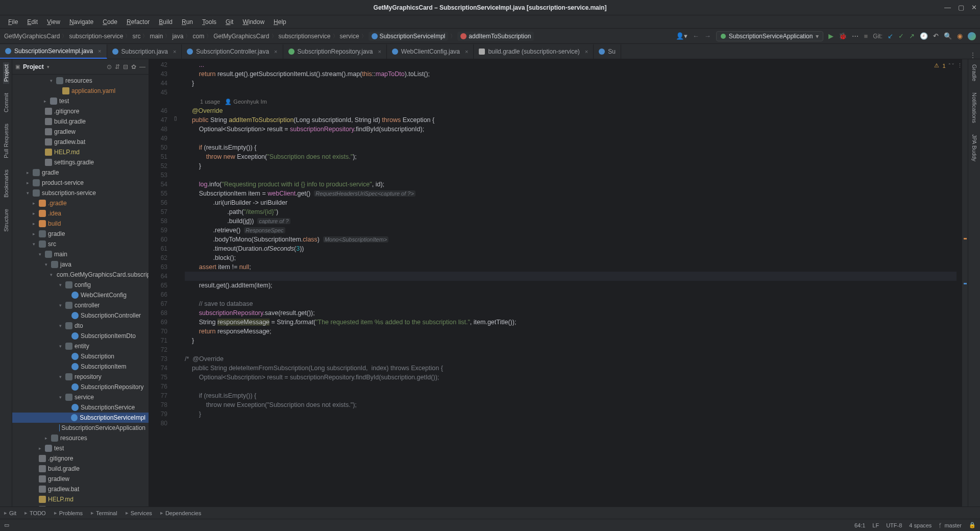  What do you see at coordinates (139, 513) in the screenshot?
I see `toolwin-services: ▸ Services` at bounding box center [139, 513].